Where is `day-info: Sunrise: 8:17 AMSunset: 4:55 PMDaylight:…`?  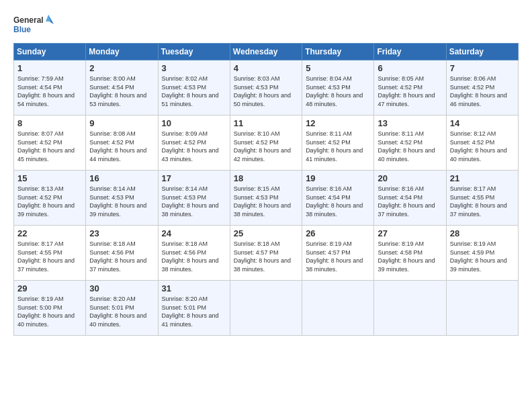
day-info: Sunrise: 8:17 AMSunset: 4:55 PMDaylight:… is located at coordinates (478, 201).